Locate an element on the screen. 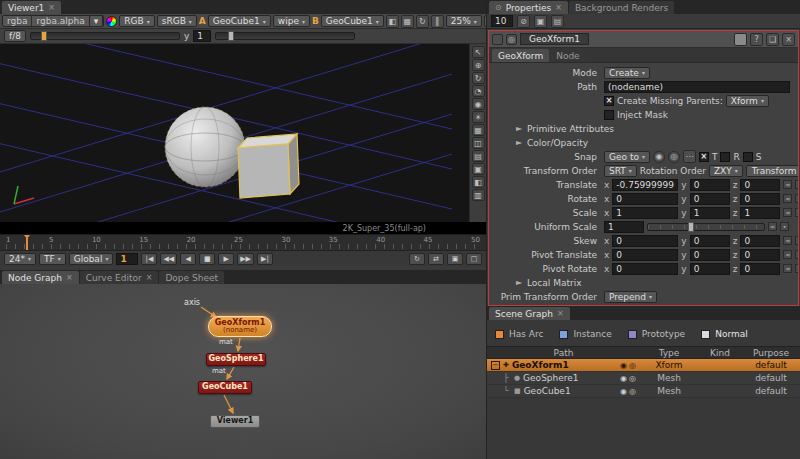 This screenshot has height=459, width=800. frame-range-dropdown: Global▾ is located at coordinates (92, 259).